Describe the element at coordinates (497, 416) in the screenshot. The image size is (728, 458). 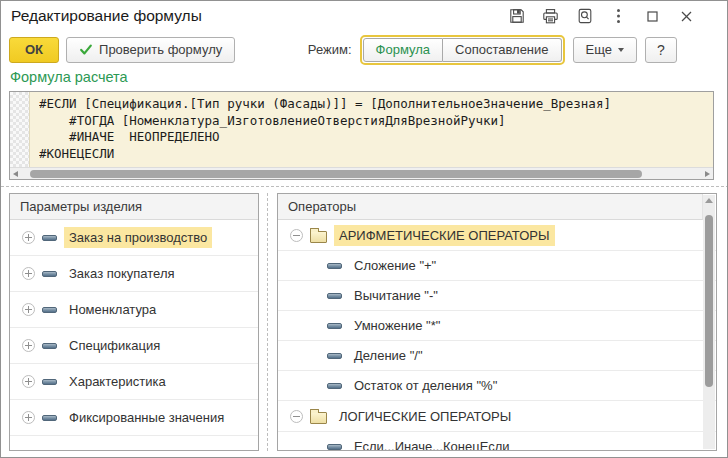
I see `tree-item: ЛОГИЧЕСКИЕ ОПЕРАТОРЫ` at that location.